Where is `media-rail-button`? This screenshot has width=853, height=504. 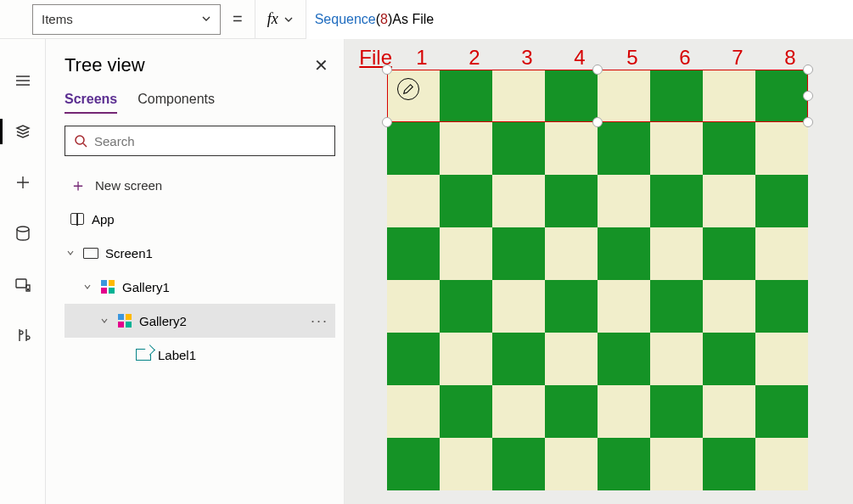
media-rail-button is located at coordinates (23, 284).